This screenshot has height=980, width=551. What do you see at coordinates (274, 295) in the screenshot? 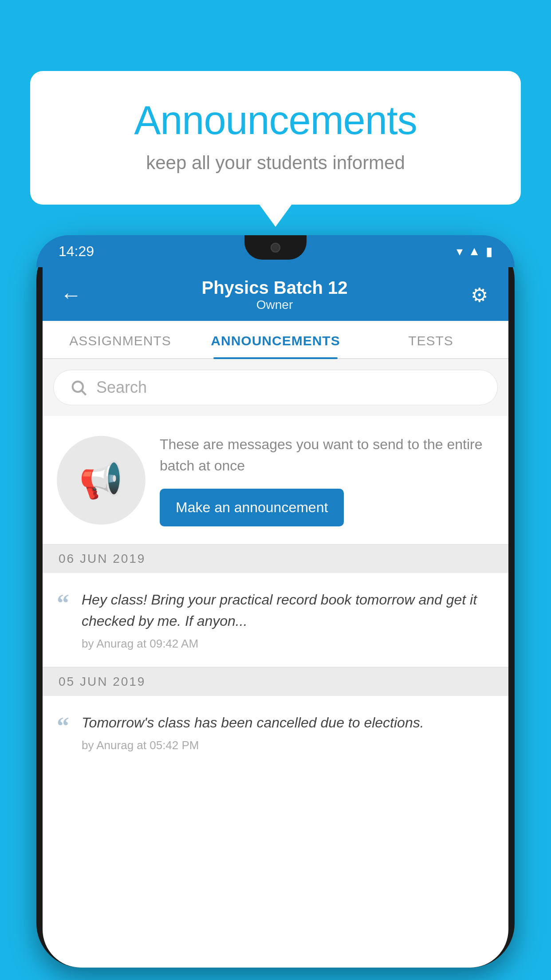
I see `header-title-group: Physics Batch 12 Owner` at bounding box center [274, 295].